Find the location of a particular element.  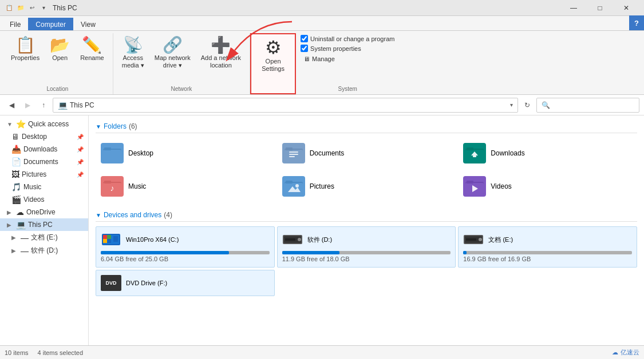

drive-item-e: 文档 (E:) 16.9 GB free of 16.9 GB is located at coordinates (547, 247).